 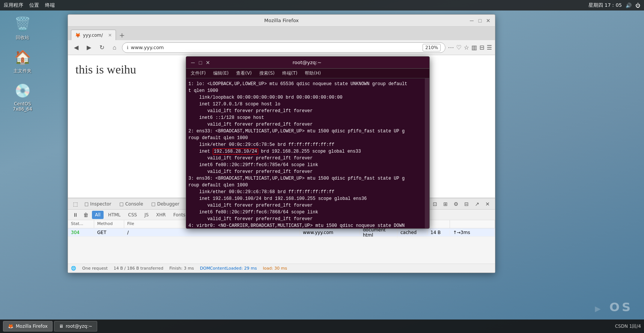 What do you see at coordinates (472, 232) in the screenshot?
I see `row-time: ↑→3ms` at bounding box center [472, 232].